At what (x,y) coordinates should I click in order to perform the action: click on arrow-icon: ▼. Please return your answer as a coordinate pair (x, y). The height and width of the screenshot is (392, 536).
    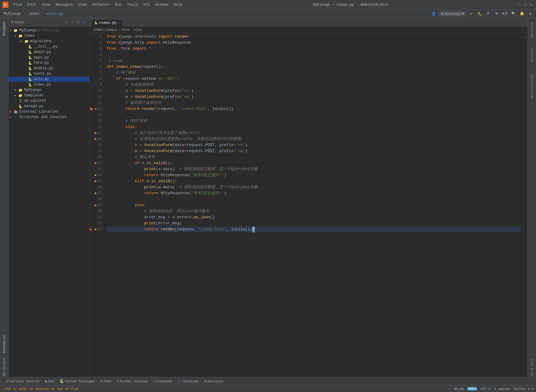
    Looking at the image, I should click on (11, 31).